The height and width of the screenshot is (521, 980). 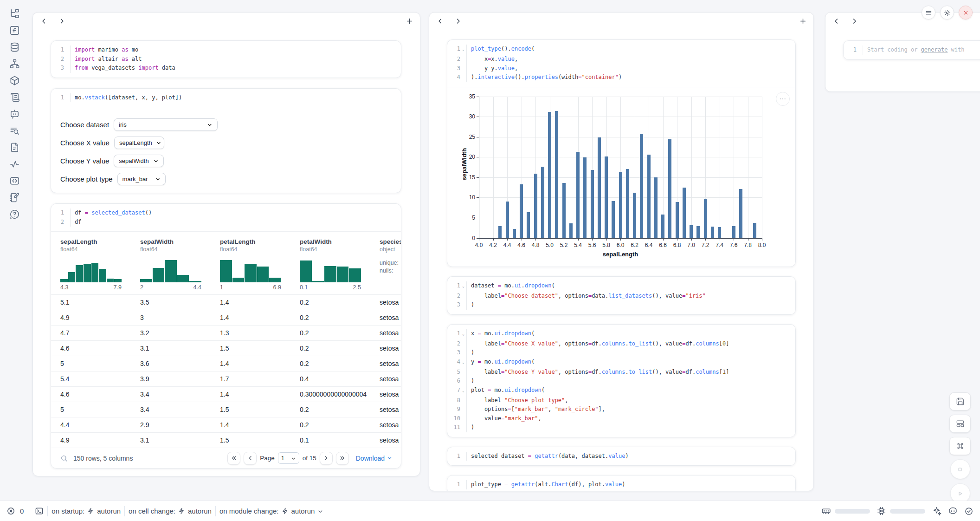 I want to click on chart-menu-icon, so click(x=783, y=99).